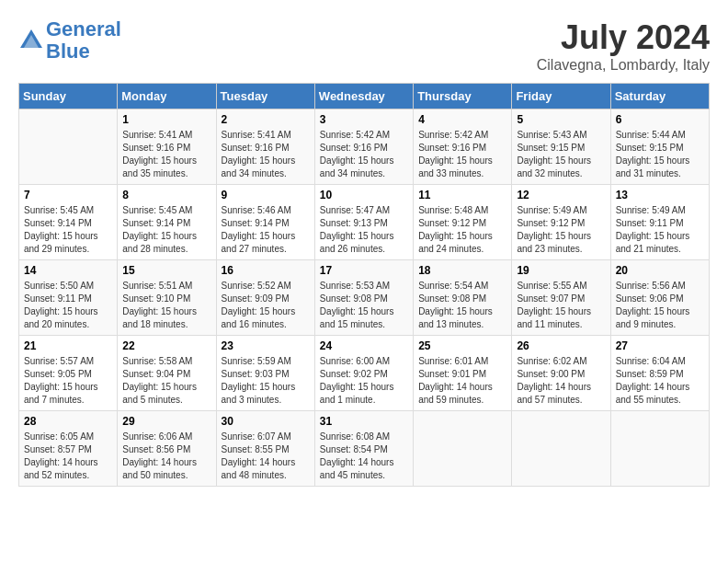 Image resolution: width=728 pixels, height=563 pixels. What do you see at coordinates (156, 449) in the screenshot?
I see `sunset-time: Sunset: 8:56 PM` at bounding box center [156, 449].